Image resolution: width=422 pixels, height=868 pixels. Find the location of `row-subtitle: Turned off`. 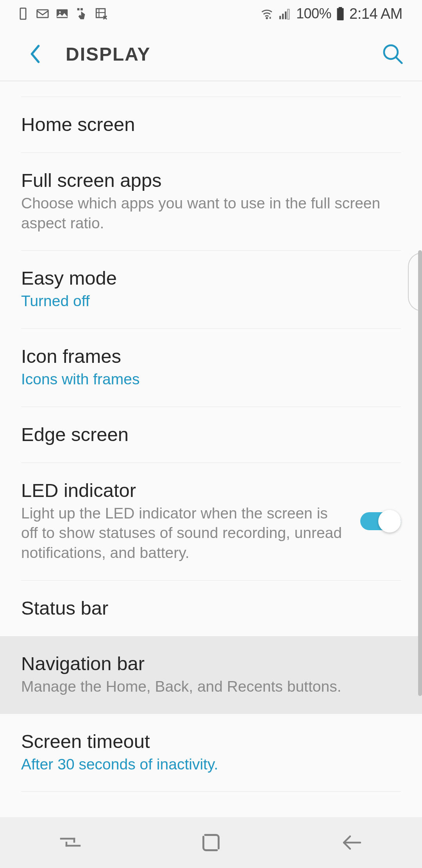

row-subtitle: Turned off is located at coordinates (211, 301).